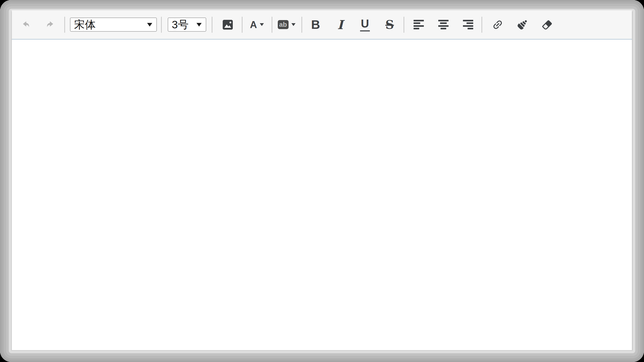 The width and height of the screenshot is (644, 362). Describe the element at coordinates (498, 25) in the screenshot. I see `insert-link-button` at that location.